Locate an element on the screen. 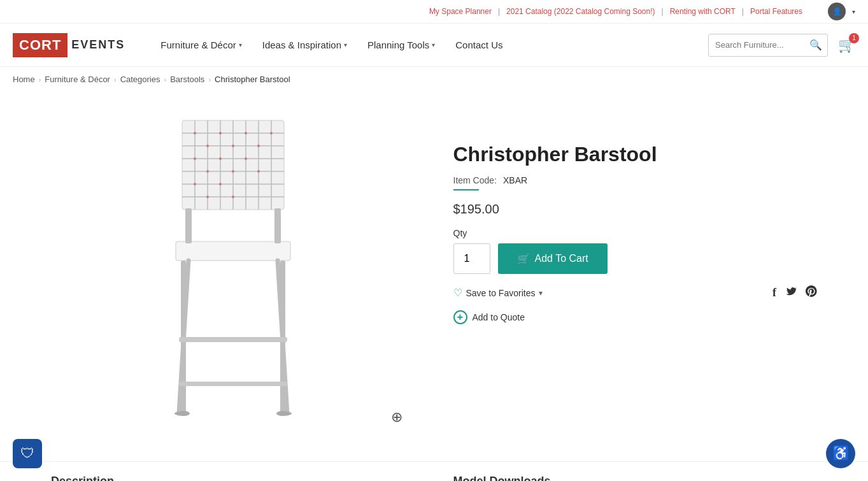 The height and width of the screenshot is (481, 868). item-code-row: Item Code: XBAR is located at coordinates (636, 180).